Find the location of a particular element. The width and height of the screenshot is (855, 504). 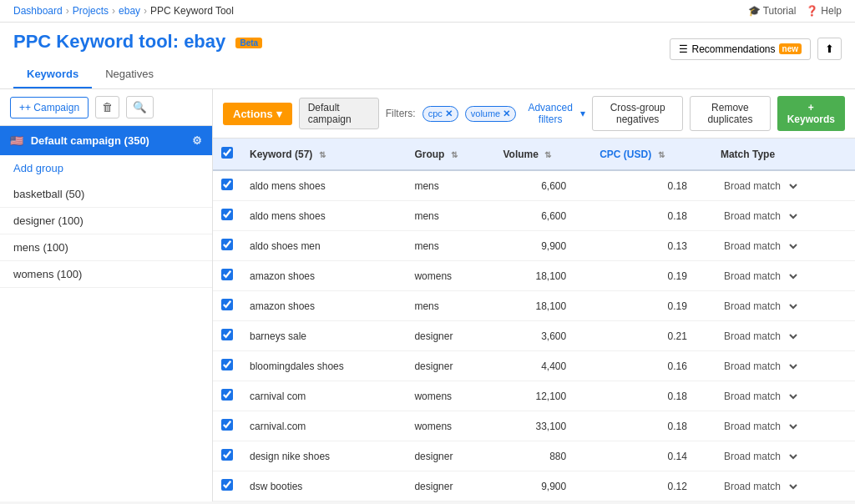

remove-cpc-icon: ✕ is located at coordinates (449, 113).